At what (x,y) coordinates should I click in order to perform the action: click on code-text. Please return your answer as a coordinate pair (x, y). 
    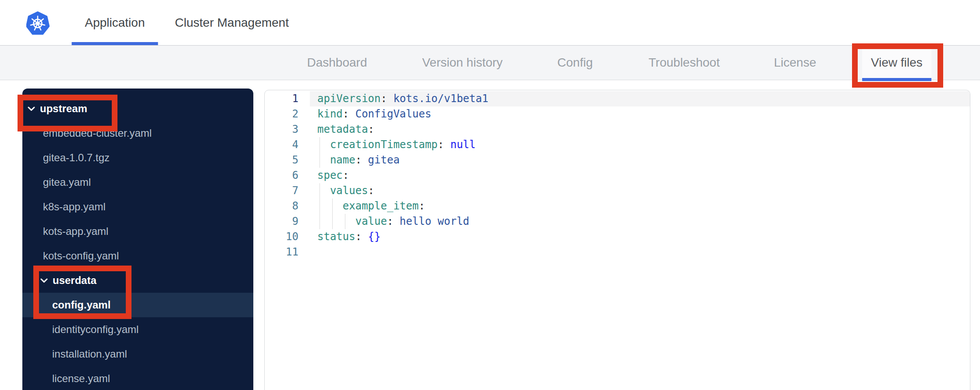
    Looking at the image, I should click on (640, 252).